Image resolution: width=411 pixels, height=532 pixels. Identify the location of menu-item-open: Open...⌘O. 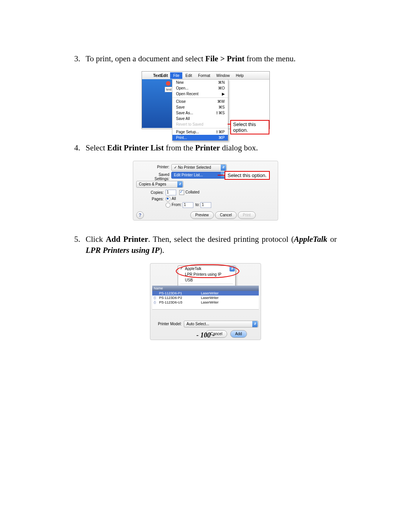
(200, 88).